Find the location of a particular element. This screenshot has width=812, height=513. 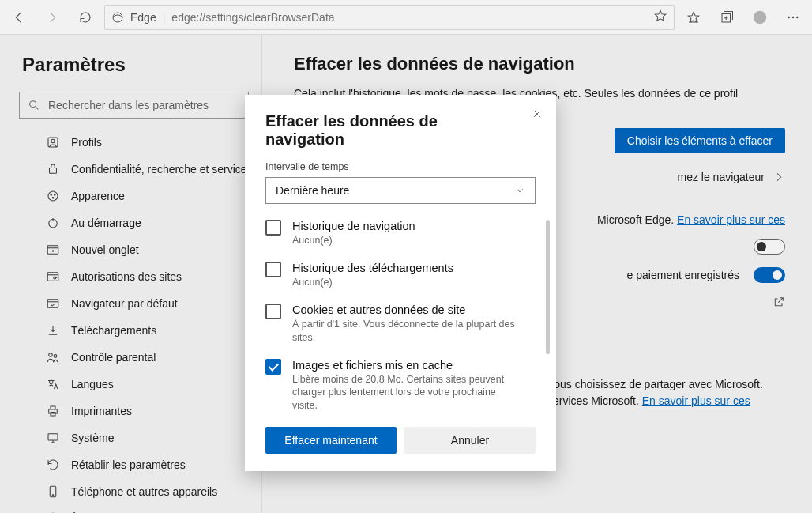

sidebar-item-system: Système is located at coordinates (145, 438).